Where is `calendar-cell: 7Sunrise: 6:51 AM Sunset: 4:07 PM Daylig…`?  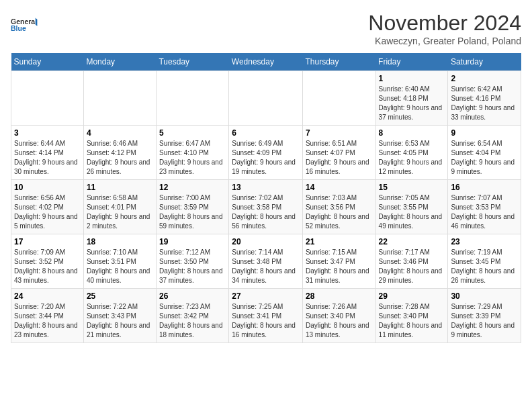
calendar-cell: 7Sunrise: 6:51 AM Sunset: 4:07 PM Daylig… is located at coordinates (339, 153).